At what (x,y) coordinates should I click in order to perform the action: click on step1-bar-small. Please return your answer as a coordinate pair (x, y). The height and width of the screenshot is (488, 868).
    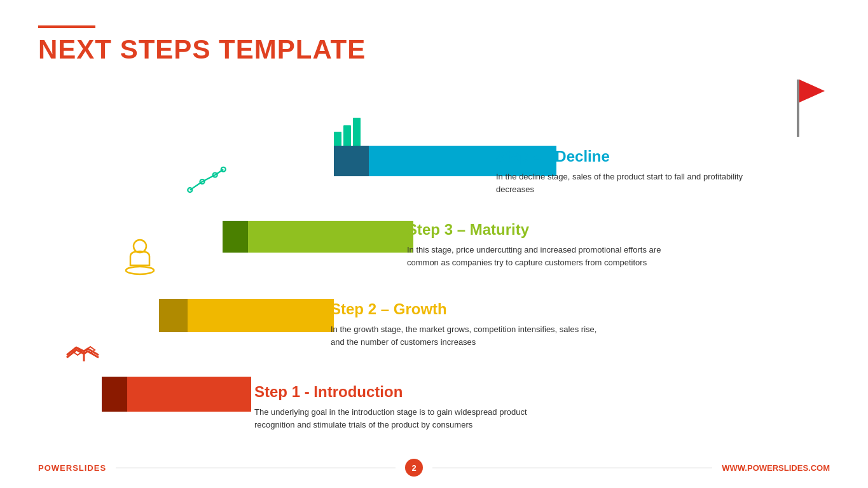
    Looking at the image, I should click on (114, 394).